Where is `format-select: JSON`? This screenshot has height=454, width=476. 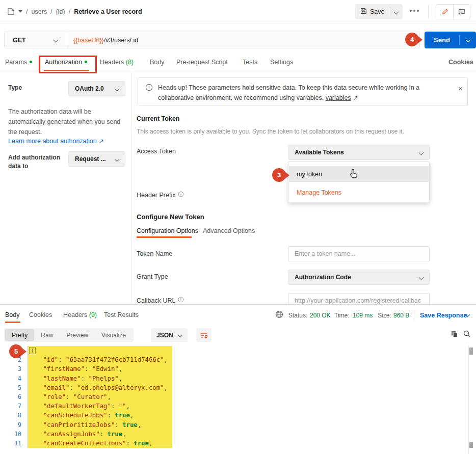
format-select: JSON is located at coordinates (169, 335).